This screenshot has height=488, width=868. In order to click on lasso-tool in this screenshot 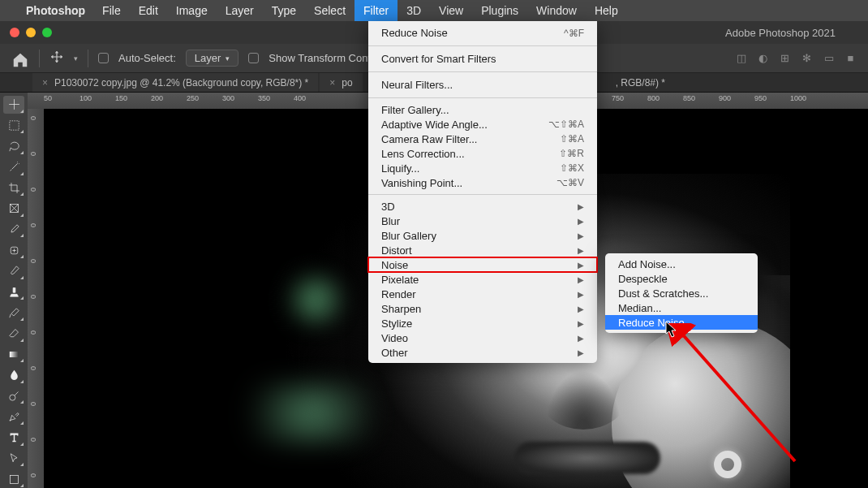, I will do `click(14, 146)`.